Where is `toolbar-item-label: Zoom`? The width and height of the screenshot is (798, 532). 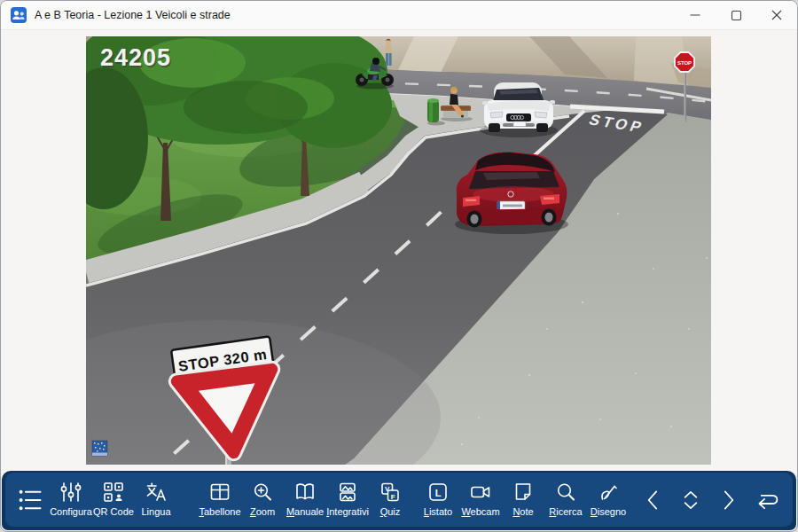 toolbar-item-label: Zoom is located at coordinates (262, 512).